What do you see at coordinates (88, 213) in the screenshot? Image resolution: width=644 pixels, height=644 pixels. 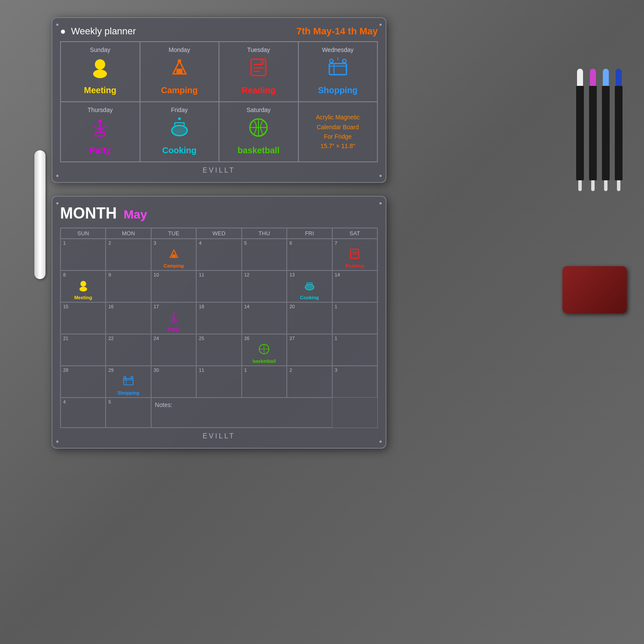 I see `month-title: MONTH` at bounding box center [88, 213].